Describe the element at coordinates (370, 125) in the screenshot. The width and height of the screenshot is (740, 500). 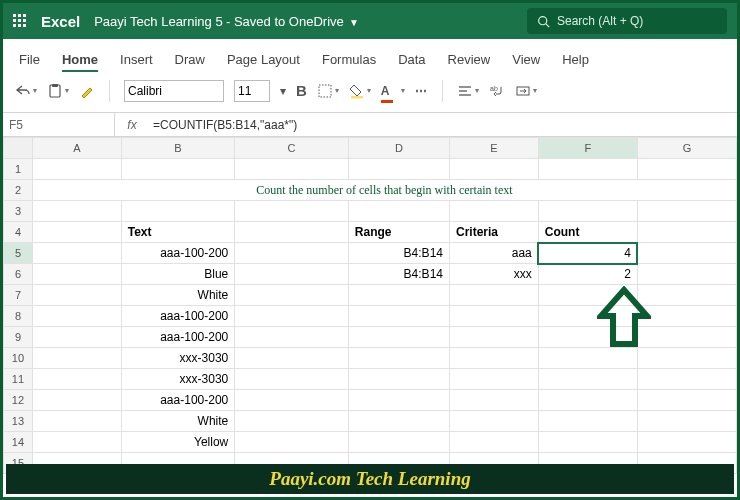
I see `formula-bar-row: F5 fx =COUNTIF(B5:B14,"aaa*")` at that location.